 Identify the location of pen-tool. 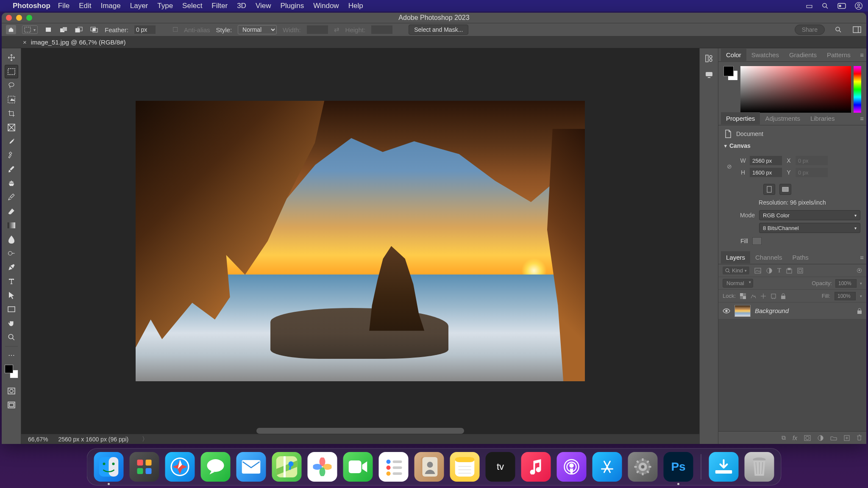
(11, 267).